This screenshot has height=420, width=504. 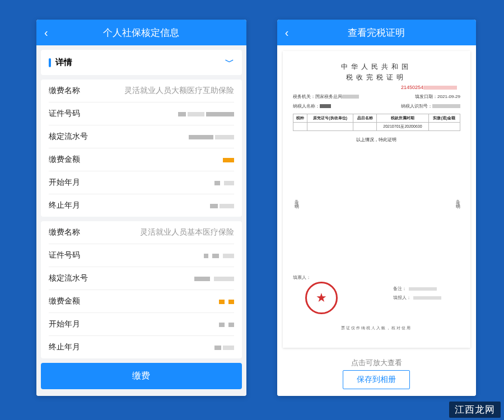 What do you see at coordinates (321, 298) in the screenshot?
I see `official-seal-icon: ★` at bounding box center [321, 298].